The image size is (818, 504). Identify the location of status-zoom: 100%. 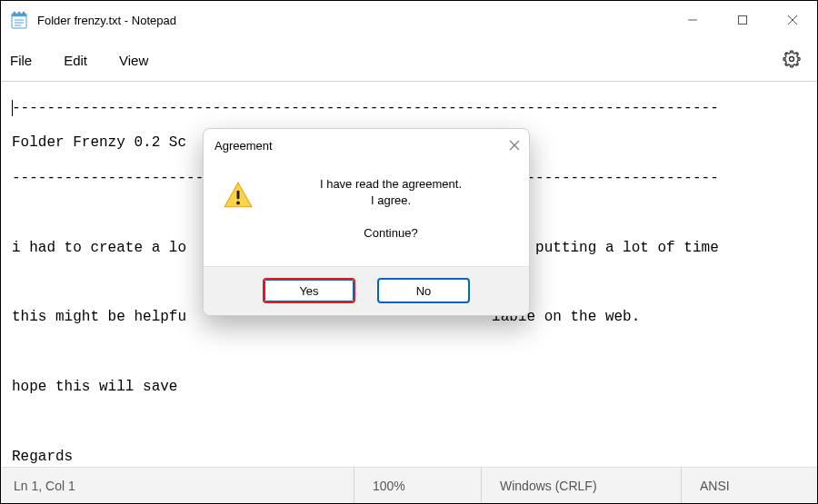
(417, 485).